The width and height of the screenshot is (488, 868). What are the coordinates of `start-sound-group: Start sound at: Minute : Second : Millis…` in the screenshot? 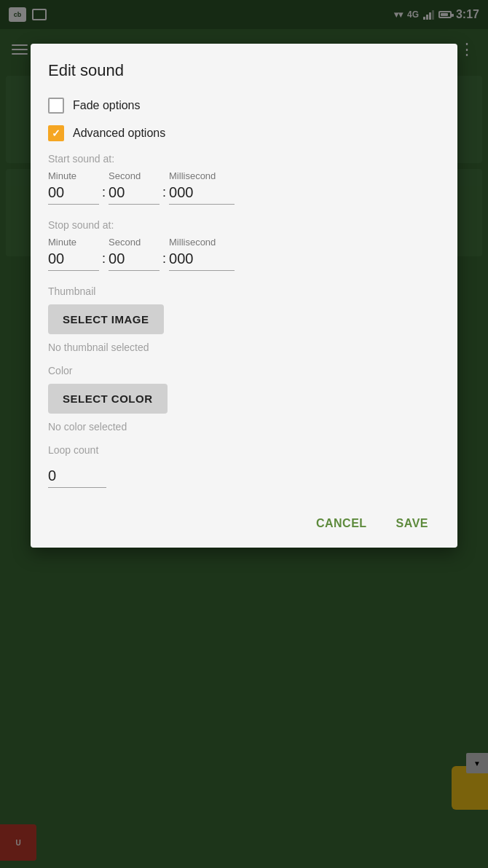 It's located at (244, 179).